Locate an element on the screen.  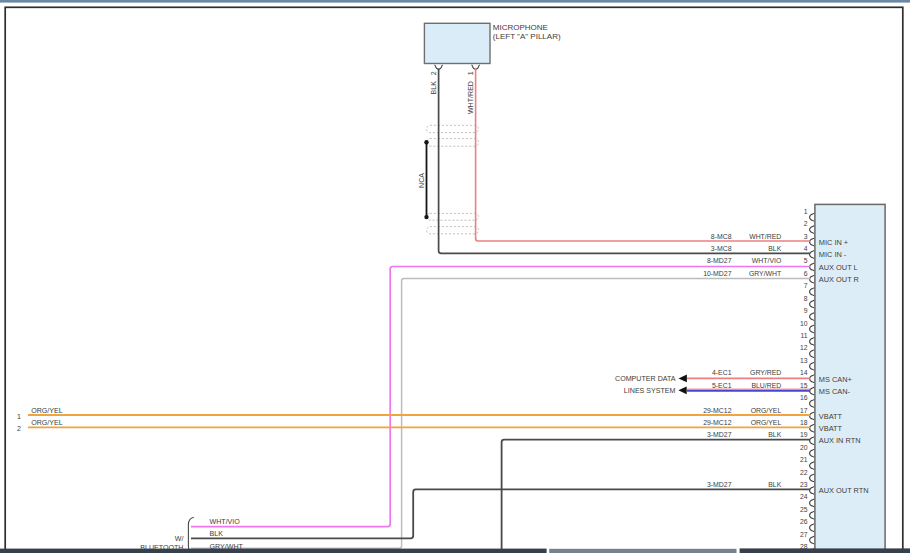
svg-text: 10 is located at coordinates (804, 324).